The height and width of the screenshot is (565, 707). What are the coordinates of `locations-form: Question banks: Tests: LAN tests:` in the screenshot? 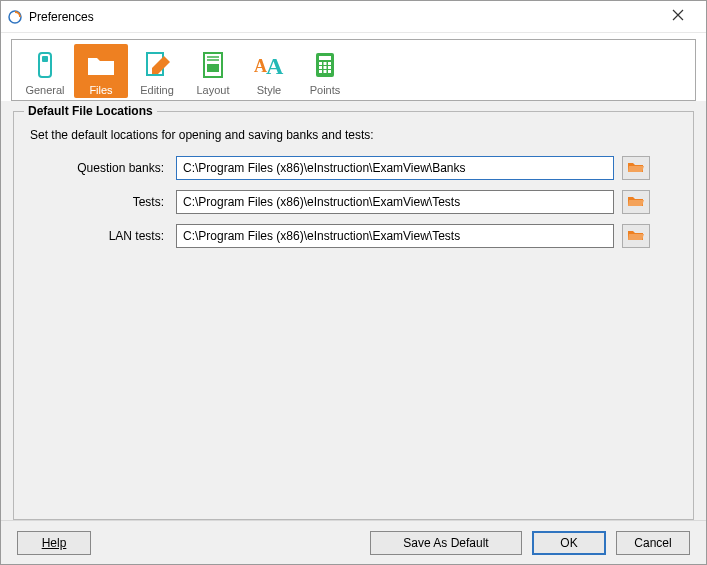 It's located at (343, 202).